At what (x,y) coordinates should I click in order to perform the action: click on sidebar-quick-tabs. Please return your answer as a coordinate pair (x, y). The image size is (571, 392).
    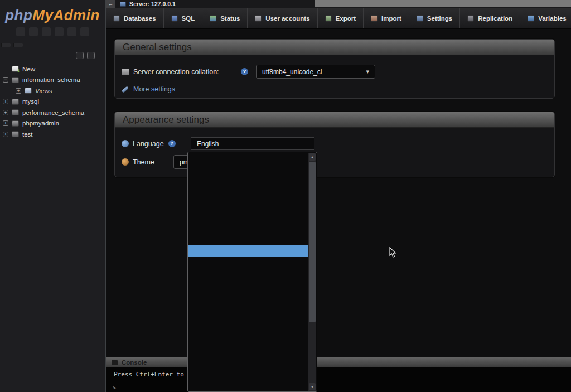
    Looking at the image, I should click on (53, 45).